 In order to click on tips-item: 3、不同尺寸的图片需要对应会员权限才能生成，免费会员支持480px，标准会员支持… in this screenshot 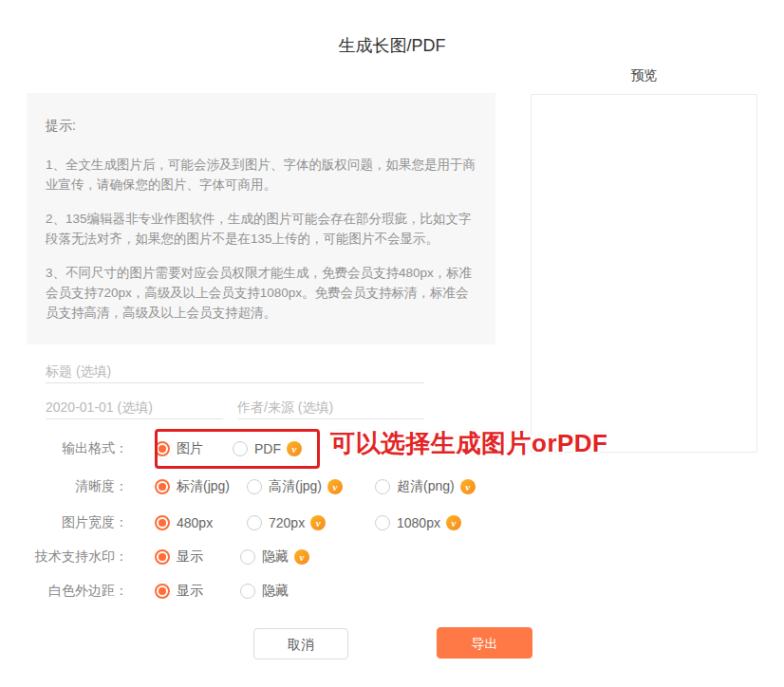, I will do `click(262, 292)`.